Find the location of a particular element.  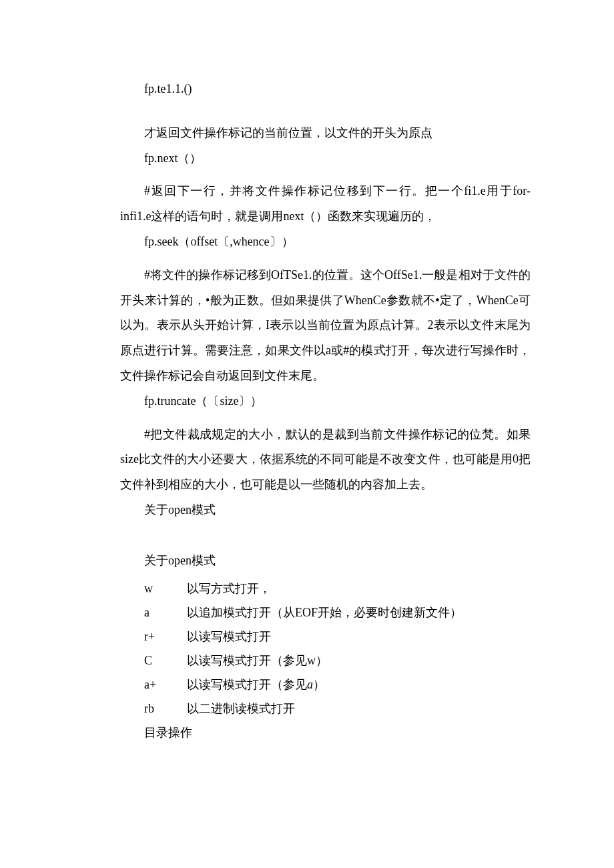

code-line-fp-seek: fp.seek（offset〔,whence〕） is located at coordinates (326, 242).